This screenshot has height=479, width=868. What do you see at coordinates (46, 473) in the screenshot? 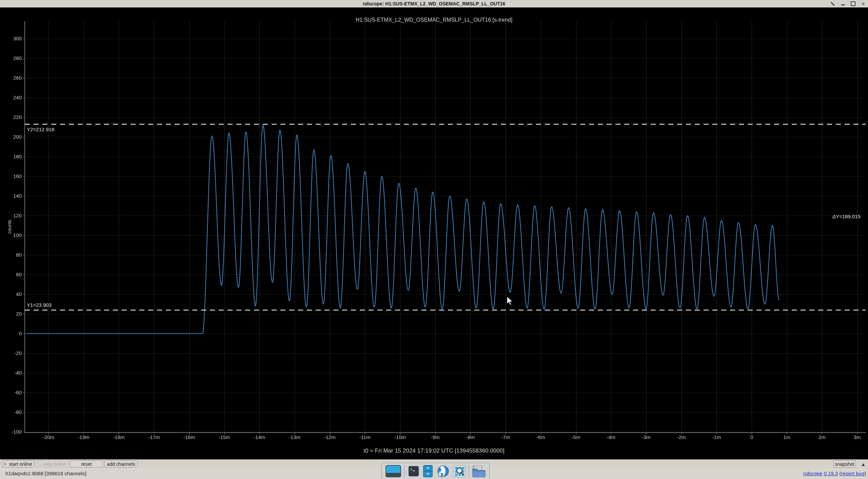
I see `server-status: h1daqnds1:8088 [399618 channels]` at bounding box center [46, 473].